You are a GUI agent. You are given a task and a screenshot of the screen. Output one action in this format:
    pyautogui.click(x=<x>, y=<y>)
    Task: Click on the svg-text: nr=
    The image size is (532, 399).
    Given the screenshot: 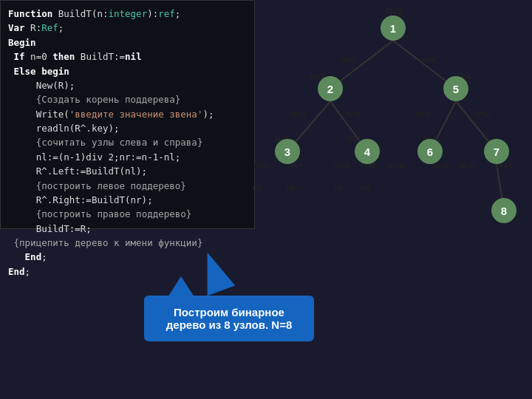 What is the action you would take?
    pyautogui.click(x=298, y=166)
    